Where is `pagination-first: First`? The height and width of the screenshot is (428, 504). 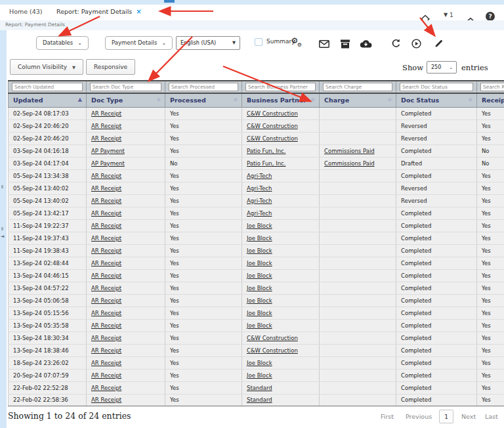 pagination-first: First is located at coordinates (387, 416).